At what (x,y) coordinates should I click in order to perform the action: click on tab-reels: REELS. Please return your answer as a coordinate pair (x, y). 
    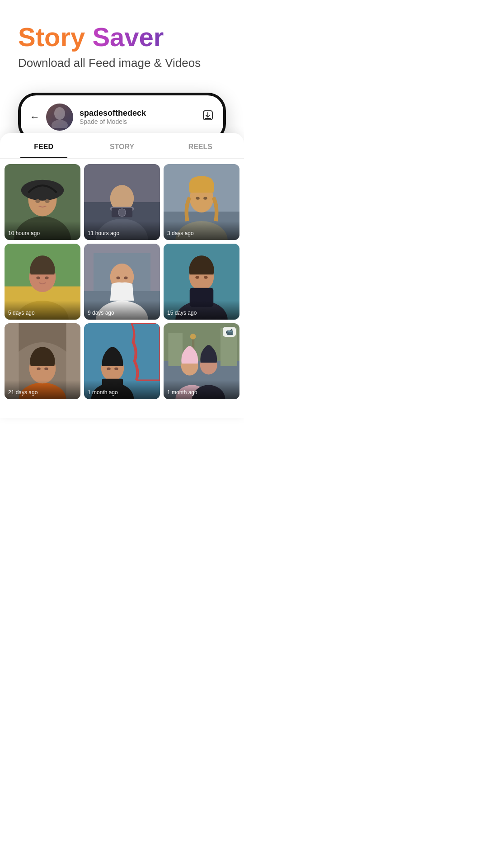
    Looking at the image, I should click on (201, 146).